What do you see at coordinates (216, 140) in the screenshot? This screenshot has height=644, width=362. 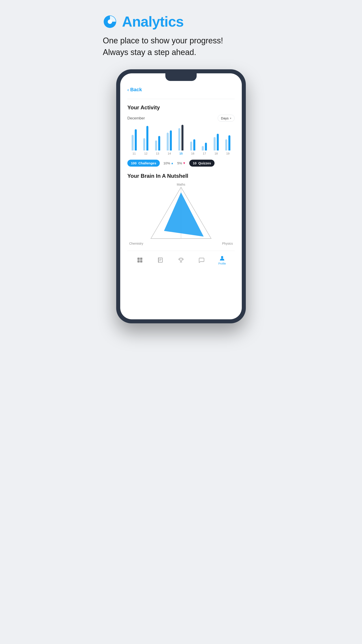 I see `bar-group-18: 18` at bounding box center [216, 140].